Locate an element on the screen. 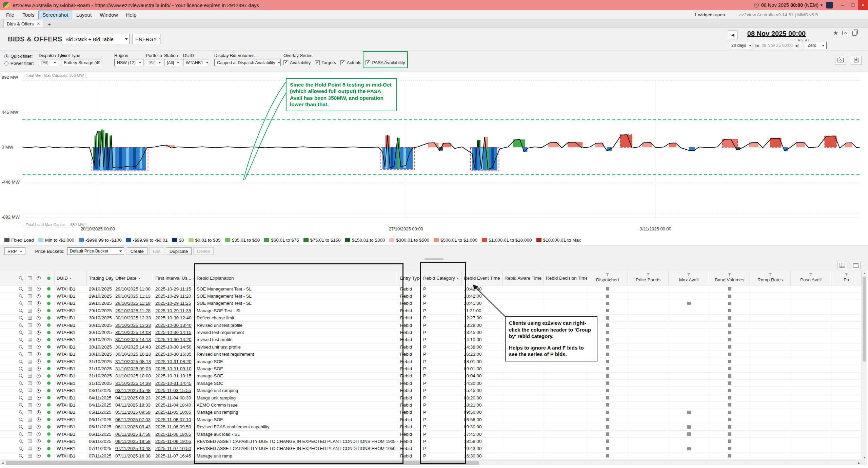 This screenshot has height=468, width=868. as-at-date: 08 Nov 2025 00:00 is located at coordinates (776, 34).